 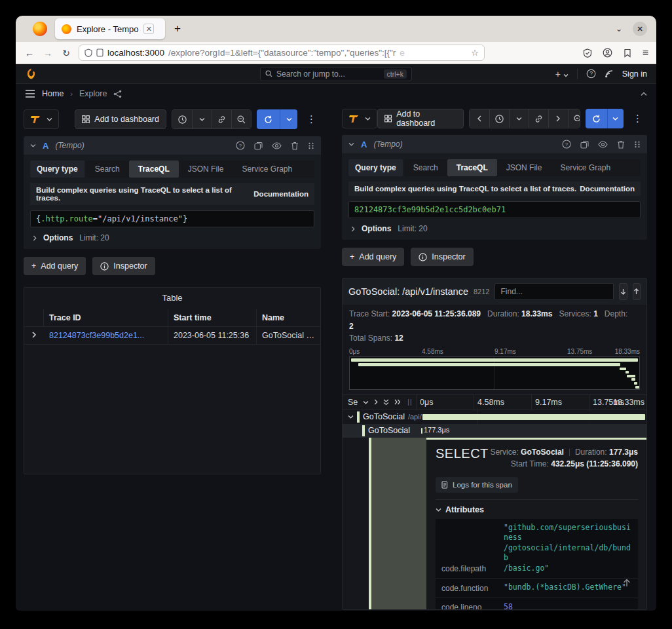 I want to click on shift-time-back-button, so click(x=479, y=119).